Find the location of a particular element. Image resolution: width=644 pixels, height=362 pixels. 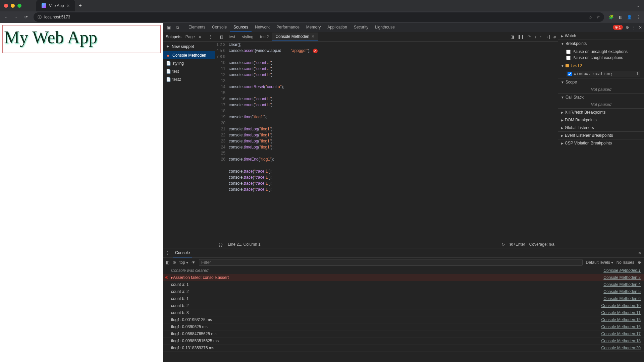

back-button: ← is located at coordinates (6, 17).